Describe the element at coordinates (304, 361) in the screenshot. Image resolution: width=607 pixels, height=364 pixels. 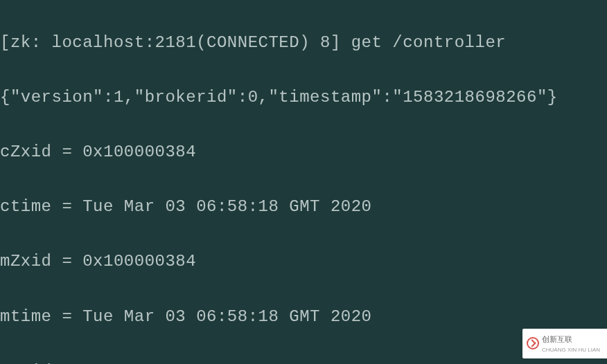
I see `stat-pZxid: pZxid = 0x100000384` at that location.